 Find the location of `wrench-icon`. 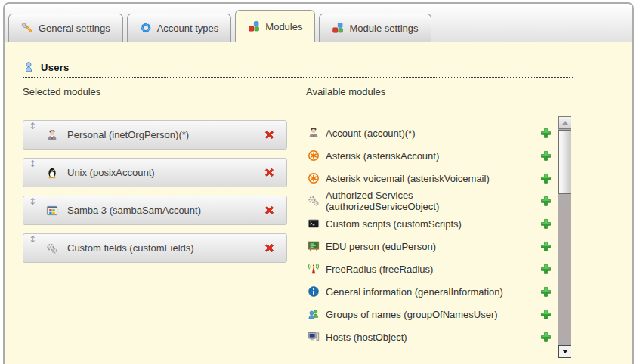

wrench-icon is located at coordinates (27, 28).